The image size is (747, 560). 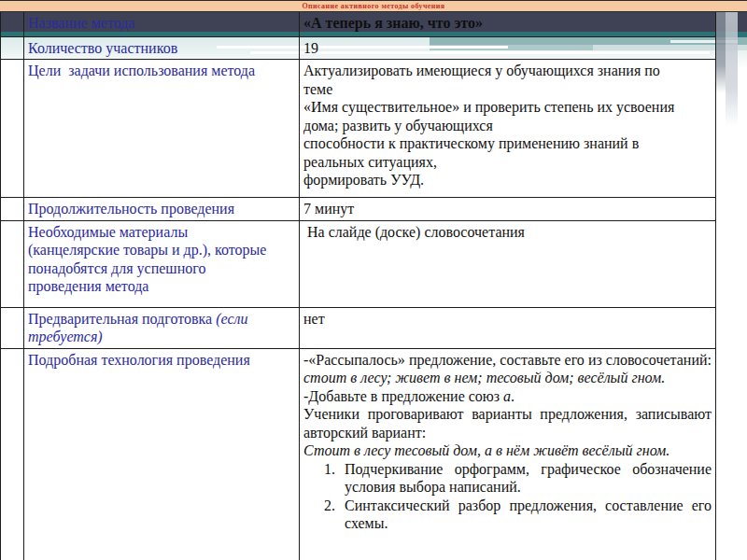 What do you see at coordinates (121, 319) in the screenshot?
I see `preparation-label-text: Предварительная подготовка` at bounding box center [121, 319].